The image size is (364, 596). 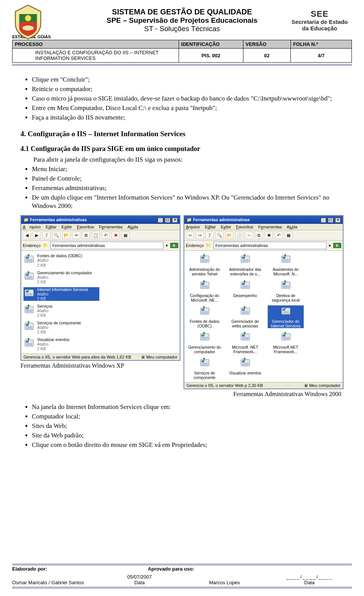 What do you see at coordinates (96, 235) in the screenshot?
I see `paste-icon: 📋` at bounding box center [96, 235].